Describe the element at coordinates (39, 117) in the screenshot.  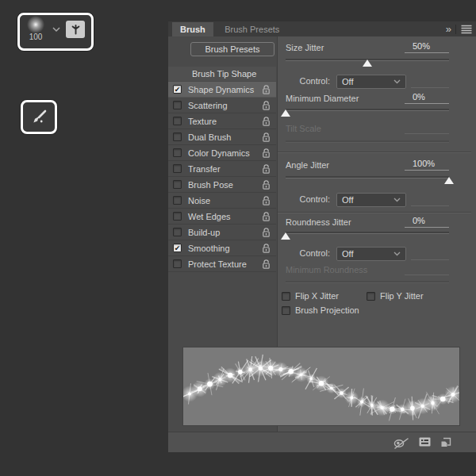
I see `brush-tool-button` at that location.